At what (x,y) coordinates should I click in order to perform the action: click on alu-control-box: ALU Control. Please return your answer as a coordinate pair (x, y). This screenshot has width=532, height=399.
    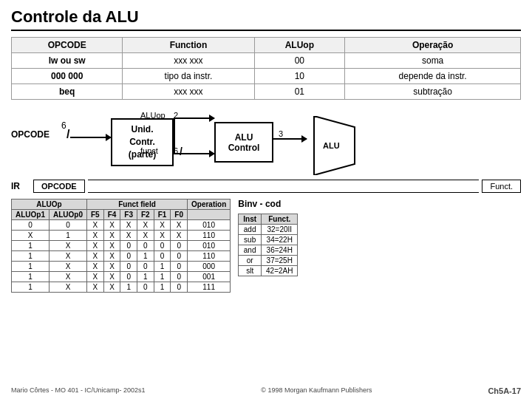
    Looking at the image, I should click on (244, 142).